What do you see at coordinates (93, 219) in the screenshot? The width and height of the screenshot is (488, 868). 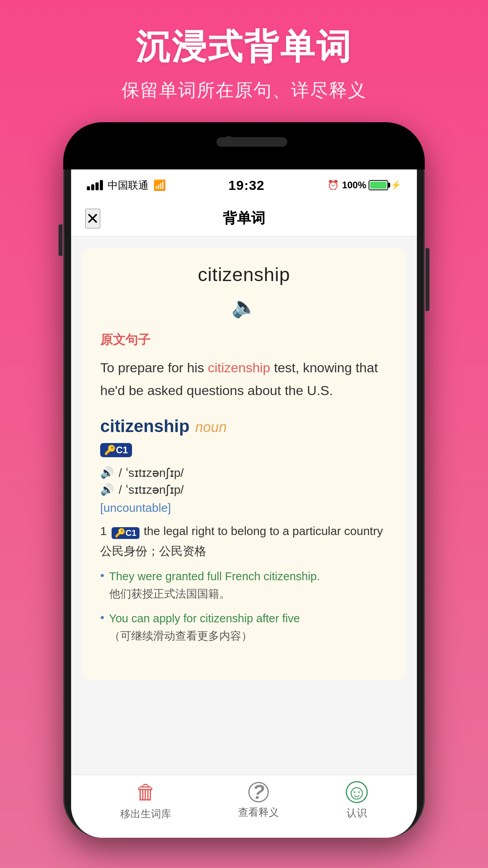 I see `close-button: ✕` at bounding box center [93, 219].